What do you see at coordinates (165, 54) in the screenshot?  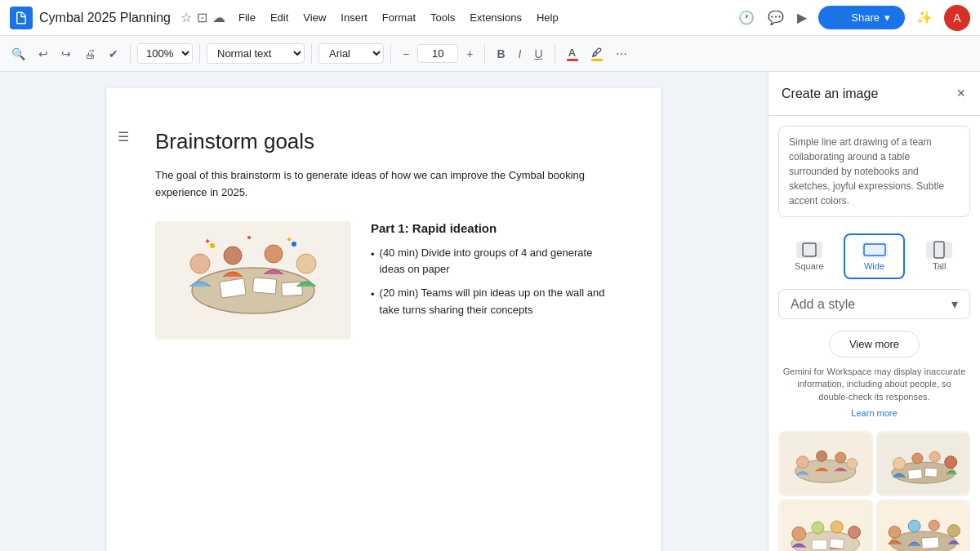 I see `zoom-select: 100%` at bounding box center [165, 54].